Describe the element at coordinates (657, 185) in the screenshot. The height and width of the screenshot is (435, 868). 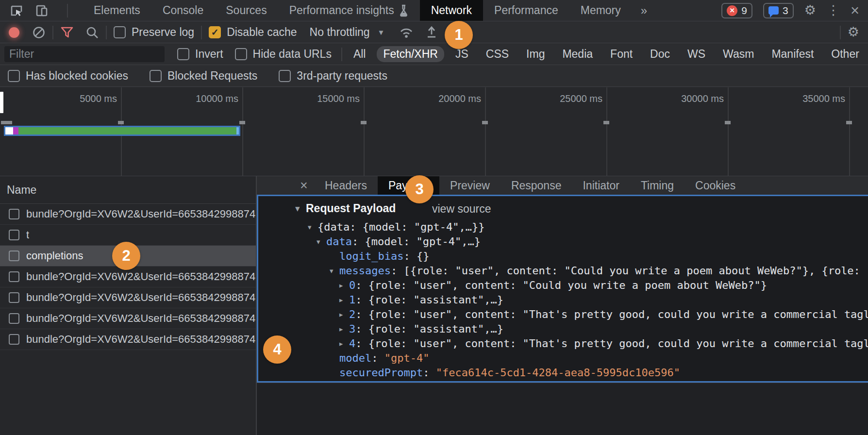
I see `tab-timing: Timing` at that location.